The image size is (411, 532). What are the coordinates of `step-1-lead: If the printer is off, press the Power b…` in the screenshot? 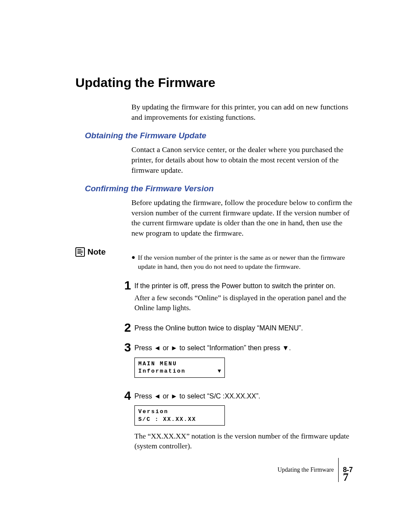 It's located at (244, 286).